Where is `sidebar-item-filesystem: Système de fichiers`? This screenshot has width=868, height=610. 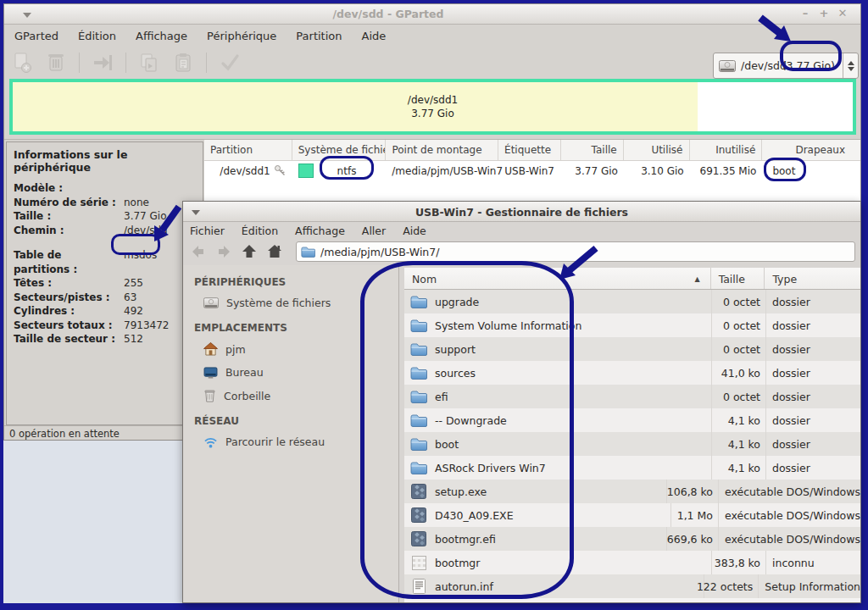
sidebar-item-filesystem: Système de fichiers is located at coordinates (297, 303).